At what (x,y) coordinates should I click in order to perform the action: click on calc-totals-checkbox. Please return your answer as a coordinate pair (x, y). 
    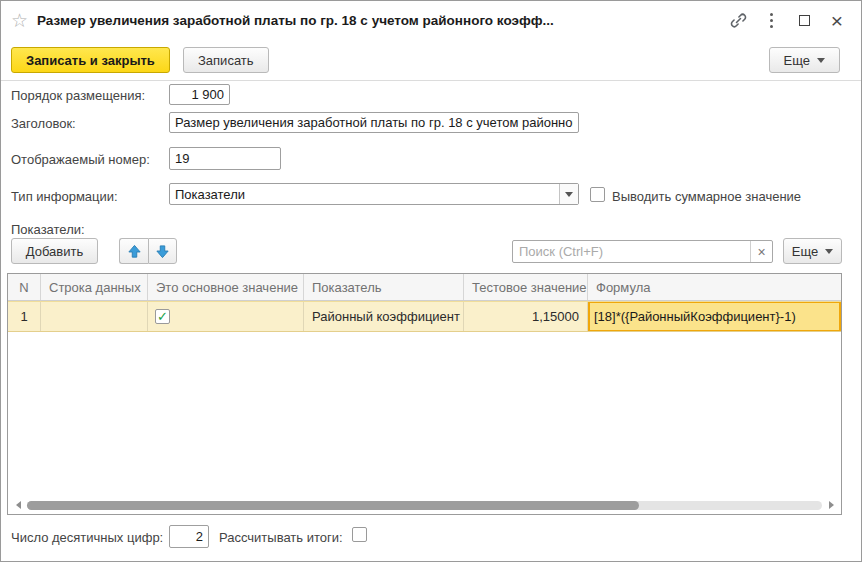
    Looking at the image, I should click on (360, 534).